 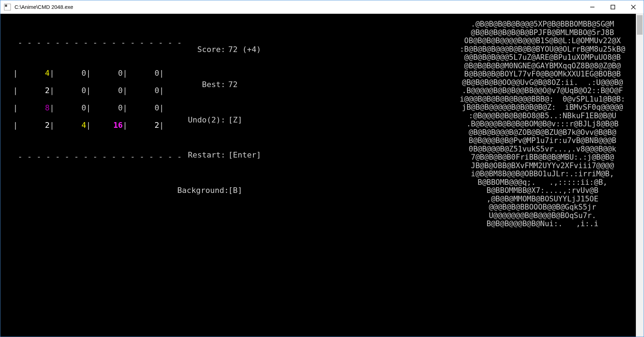 I want to click on score-label: Score:, so click(x=201, y=50).